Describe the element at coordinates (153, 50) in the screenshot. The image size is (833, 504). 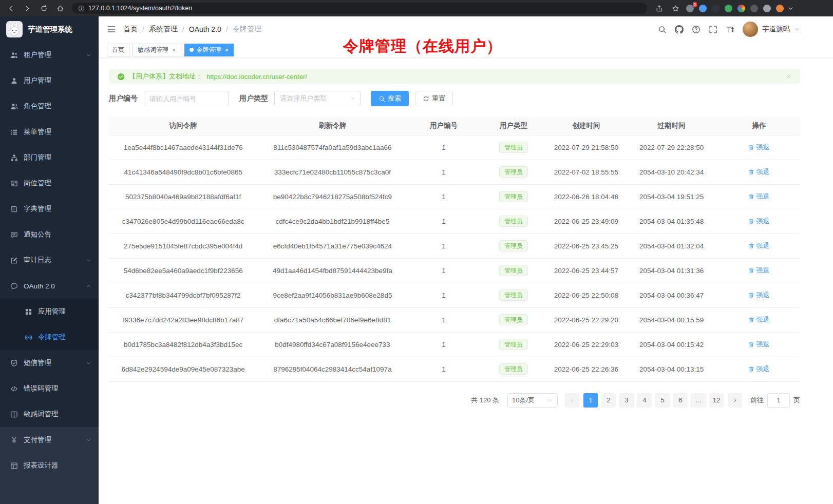
I see `tab-label: 敏感词管理` at that location.